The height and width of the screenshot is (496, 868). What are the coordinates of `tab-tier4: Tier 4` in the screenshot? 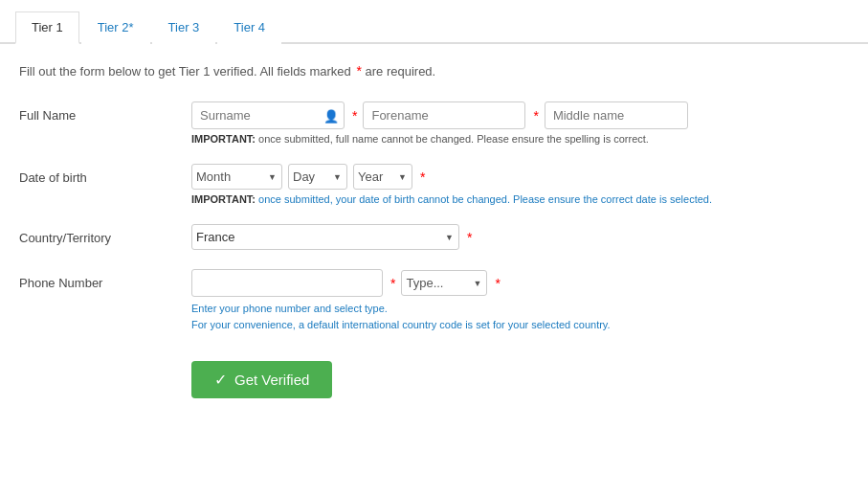 It's located at (249, 28).